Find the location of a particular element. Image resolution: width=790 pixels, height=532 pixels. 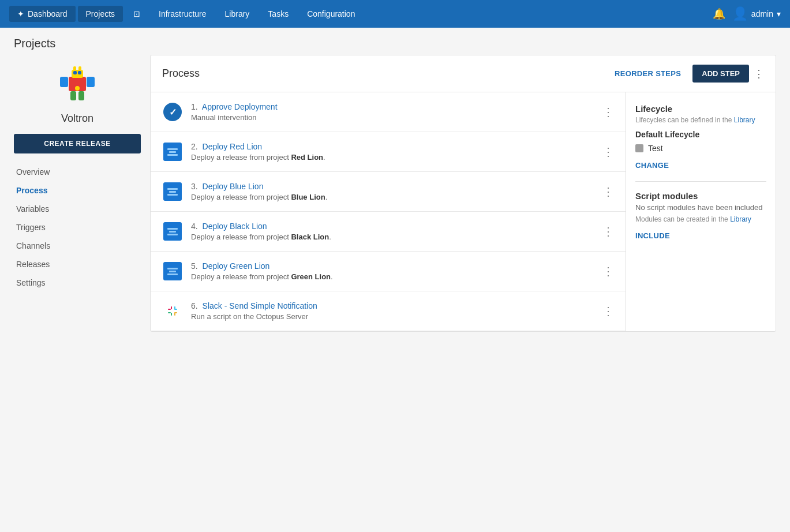

step-6-info: 6. Slack - Send Simple Notification Run … is located at coordinates (392, 311).